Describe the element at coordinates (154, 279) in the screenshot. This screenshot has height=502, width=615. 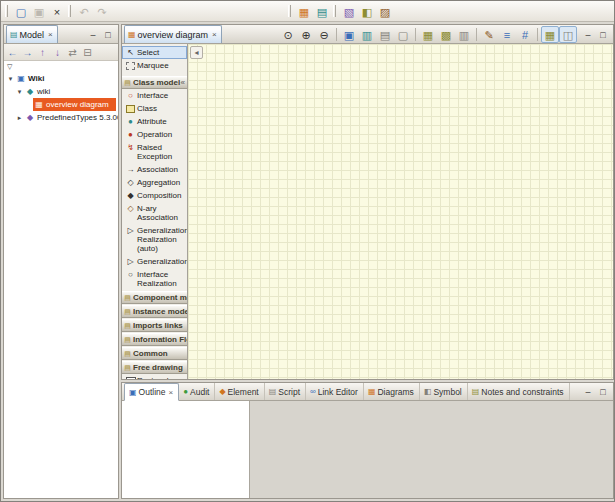
I see `interface-realization-tool: ○Interface Realization` at that location.